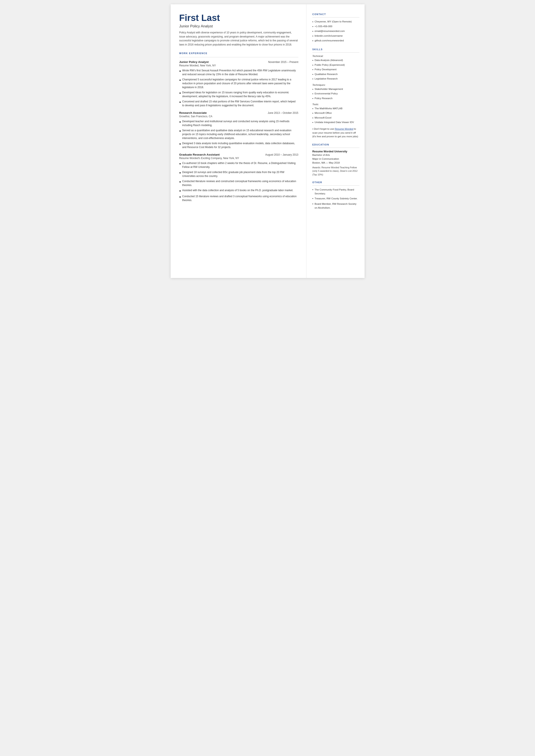 The image size is (535, 756). I want to click on job-1-bullet-2: ●Championed 5 successful legislative cam…, so click(239, 84).